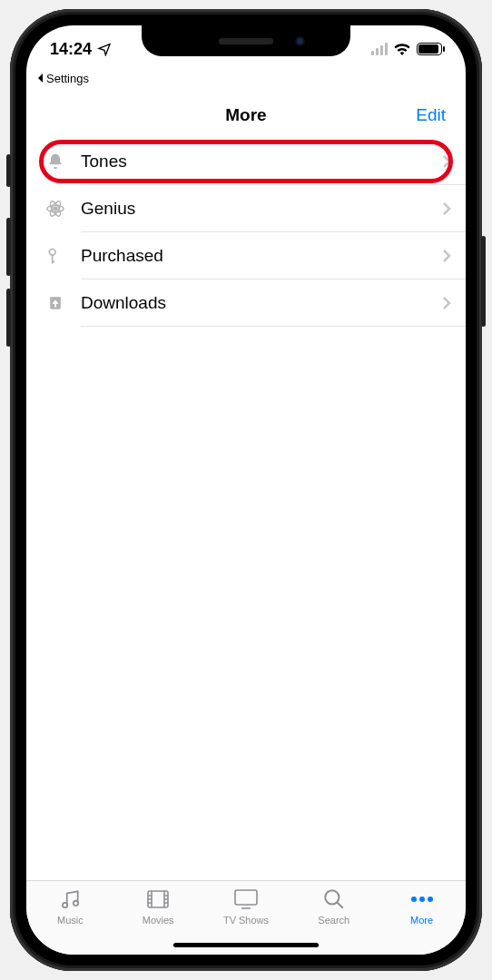 Image resolution: width=492 pixels, height=980 pixels. What do you see at coordinates (70, 899) in the screenshot?
I see `music-icon` at bounding box center [70, 899].